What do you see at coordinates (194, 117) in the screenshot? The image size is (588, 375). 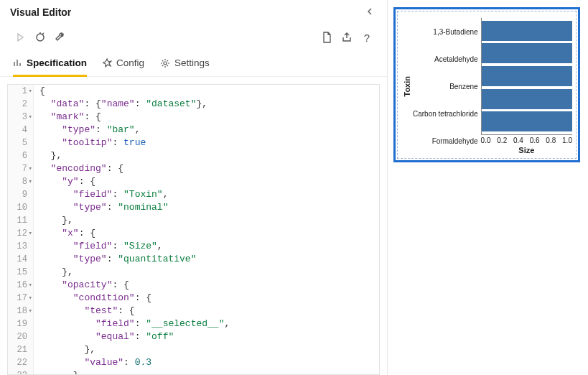 I see `code-line: 3▾ "mark": {` at bounding box center [194, 117].